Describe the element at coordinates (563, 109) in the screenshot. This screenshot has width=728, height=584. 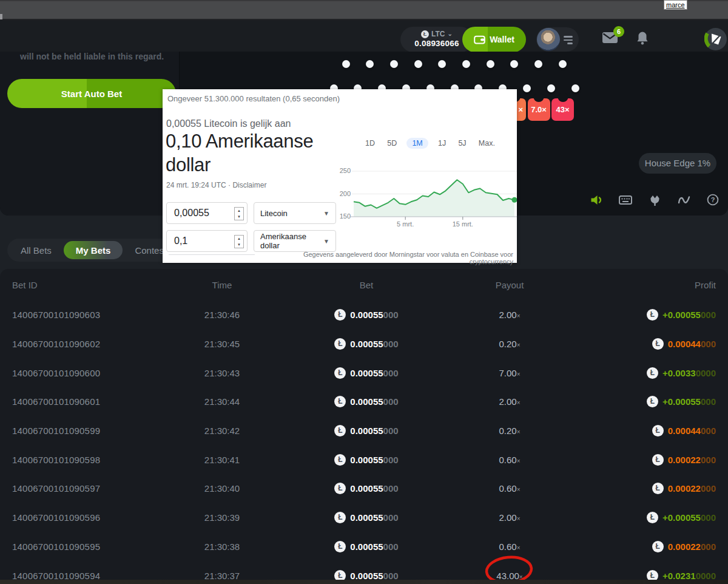
I see `result-badge: 43×` at that location.